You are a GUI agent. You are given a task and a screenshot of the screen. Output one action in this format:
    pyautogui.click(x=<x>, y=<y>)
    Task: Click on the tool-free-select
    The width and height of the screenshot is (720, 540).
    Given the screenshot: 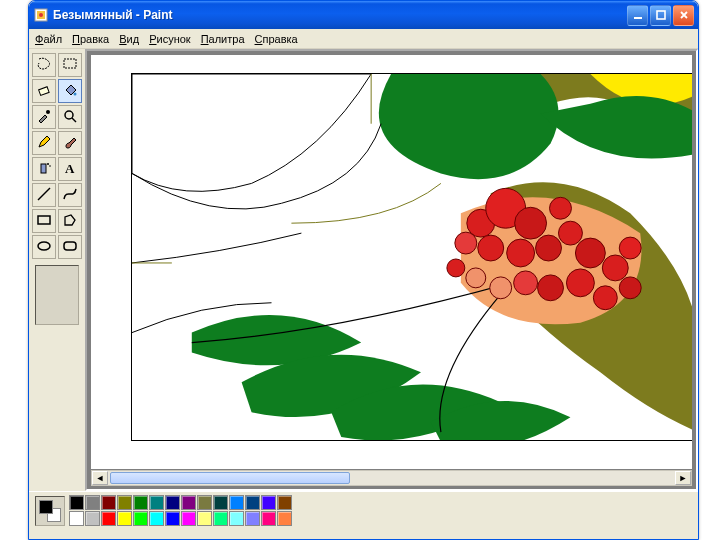 What is the action you would take?
    pyautogui.click(x=44, y=65)
    